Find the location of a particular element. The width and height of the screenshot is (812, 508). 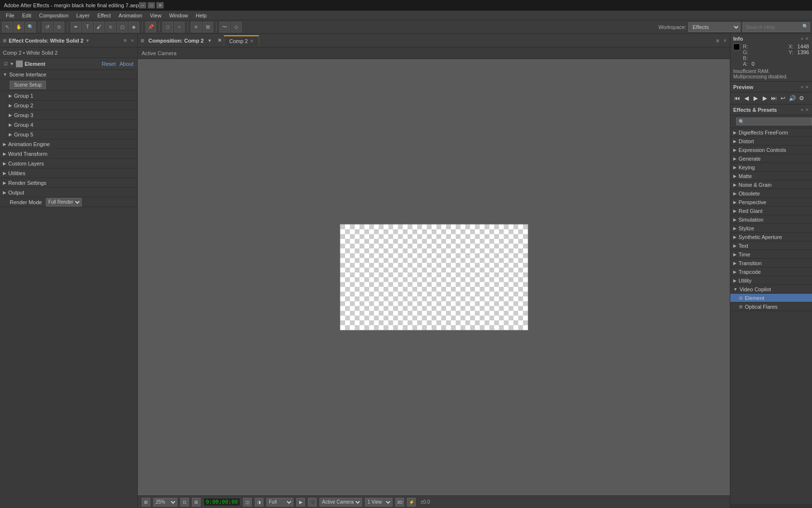

effect-group-synthetic: ▶ Synthetic Aperture is located at coordinates (771, 237).